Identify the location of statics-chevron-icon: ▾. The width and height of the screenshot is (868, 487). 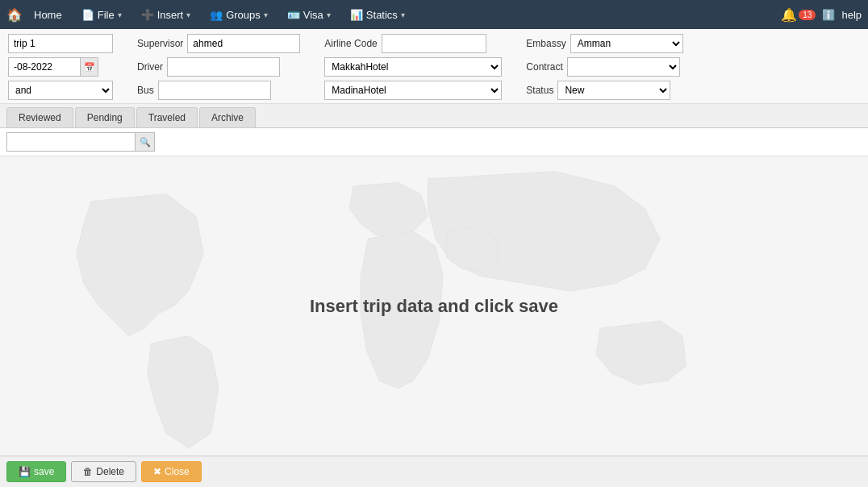
(403, 15).